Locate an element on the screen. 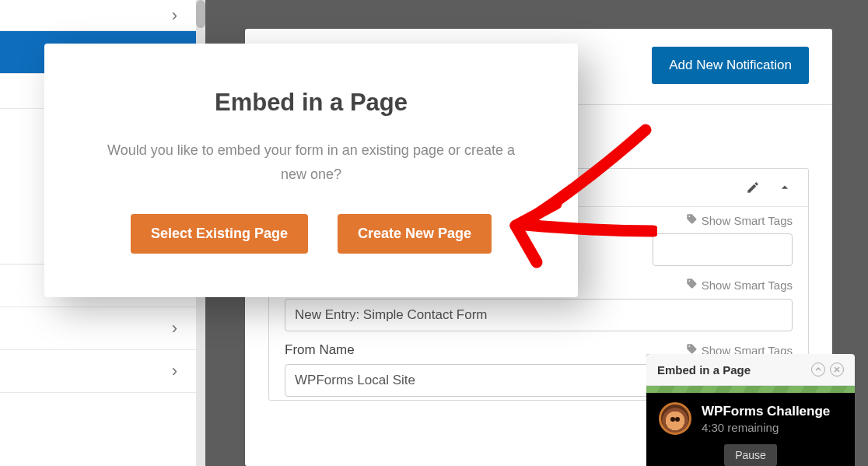 The image size is (868, 466). scrollbar-thumb is located at coordinates (201, 14).